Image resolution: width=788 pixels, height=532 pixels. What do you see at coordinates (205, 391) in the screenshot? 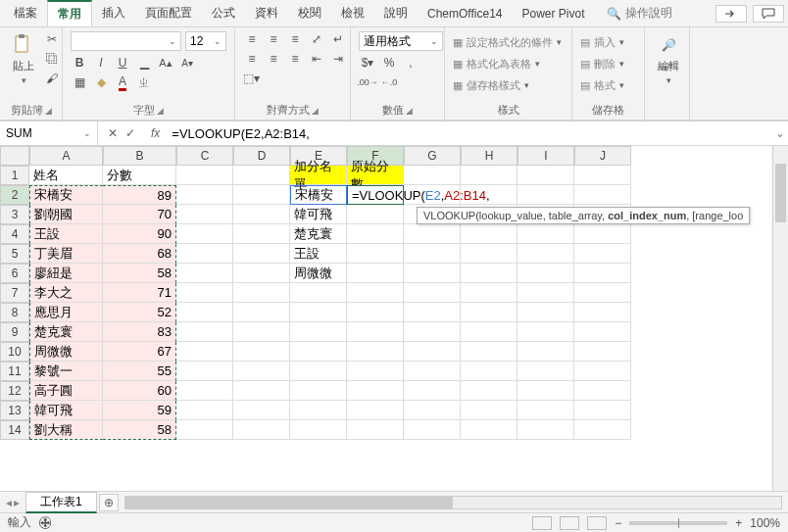
I see `cell-C12` at bounding box center [205, 391].